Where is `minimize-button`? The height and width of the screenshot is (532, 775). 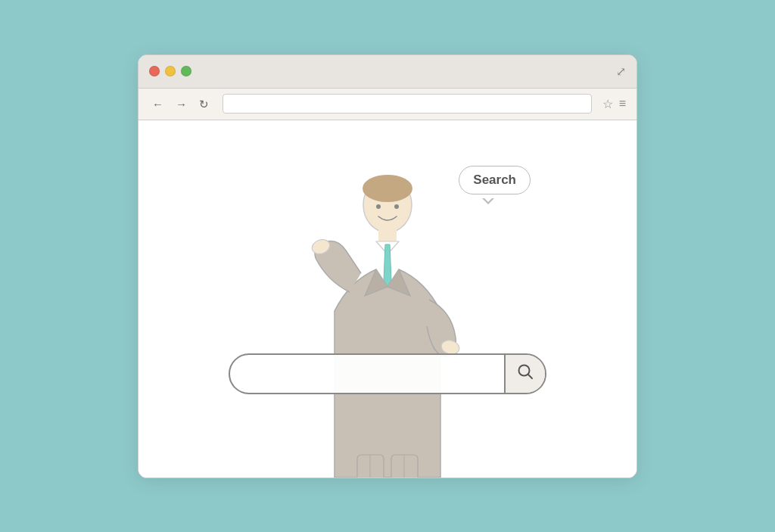 minimize-button is located at coordinates (170, 71).